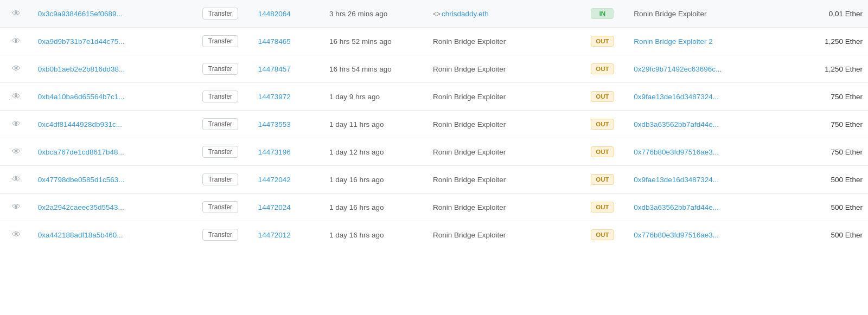  What do you see at coordinates (375, 152) in the screenshot?
I see `age-cell: 1 day 12 hrs ago` at bounding box center [375, 152].